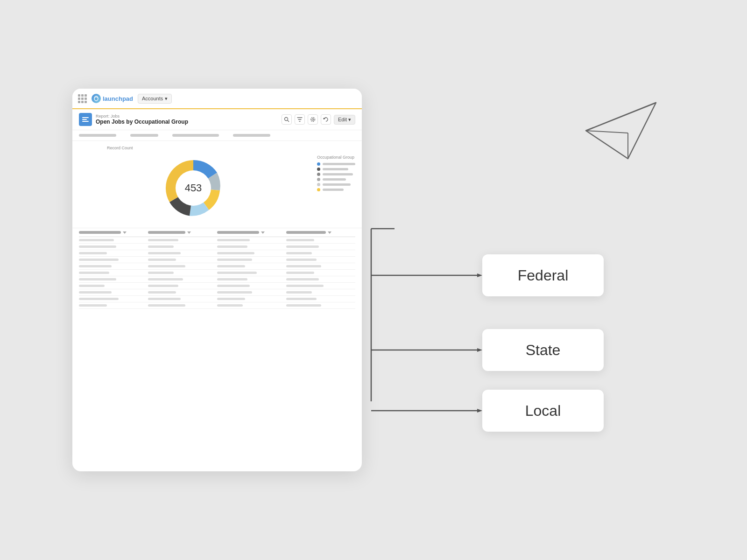 The height and width of the screenshot is (560, 747). Describe the element at coordinates (336, 169) in the screenshot. I see `legend-area: Occupational Group` at that location.